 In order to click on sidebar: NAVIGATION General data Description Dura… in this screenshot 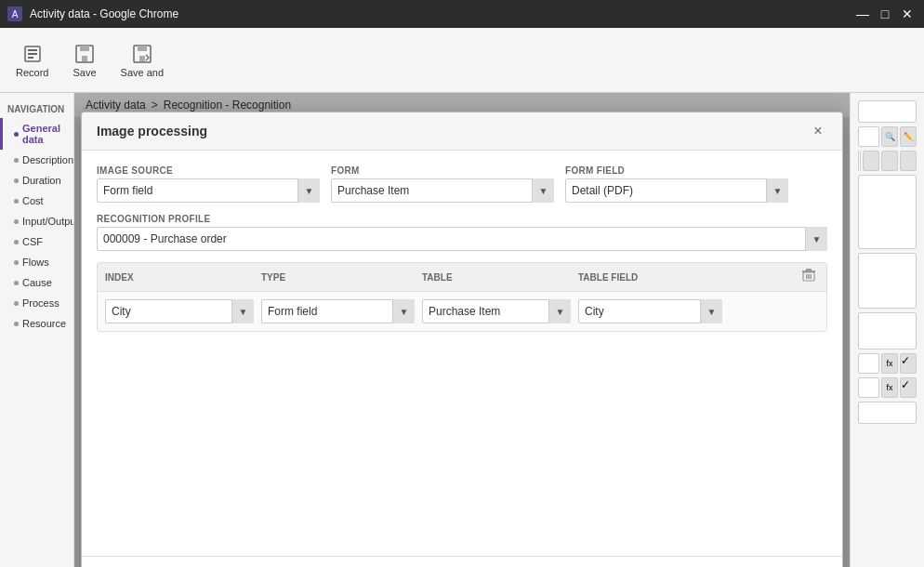, I will do `click(37, 330)`.